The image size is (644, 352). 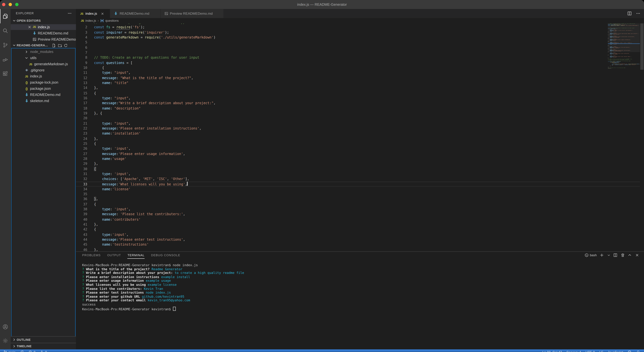 What do you see at coordinates (5, 341) in the screenshot?
I see `activity-item-settings` at bounding box center [5, 341].